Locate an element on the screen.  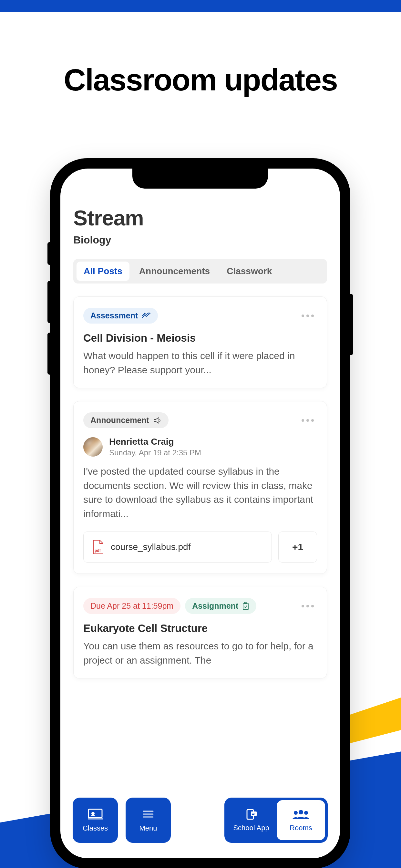
stream-card-announcement: Announcement Henrietta Craig Sunday, Apr… is located at coordinates (200, 487).